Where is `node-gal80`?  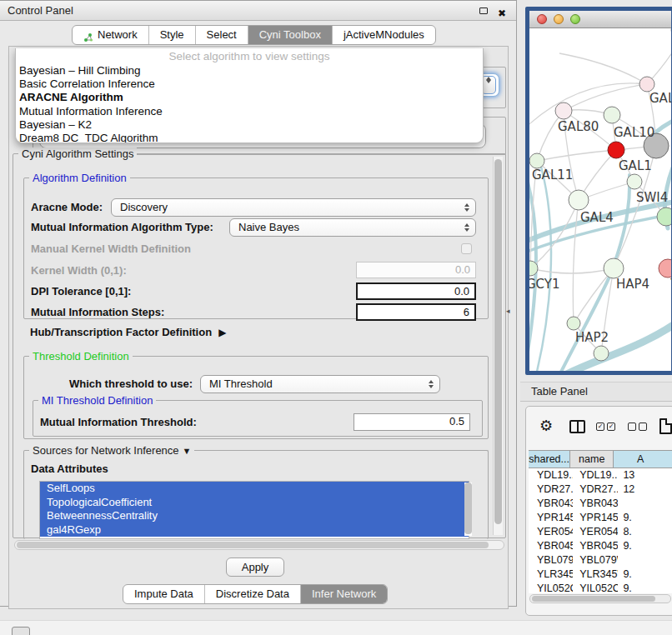 node-gal80 is located at coordinates (564, 111).